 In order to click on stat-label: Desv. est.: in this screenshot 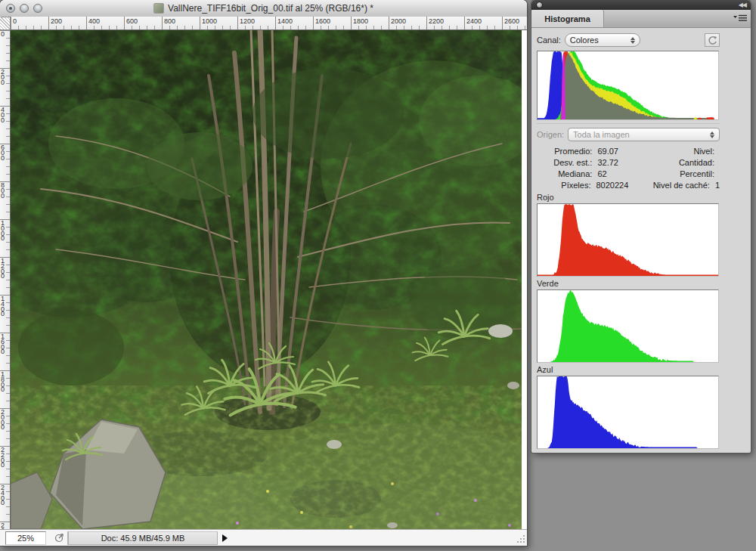, I will do `click(564, 163)`.